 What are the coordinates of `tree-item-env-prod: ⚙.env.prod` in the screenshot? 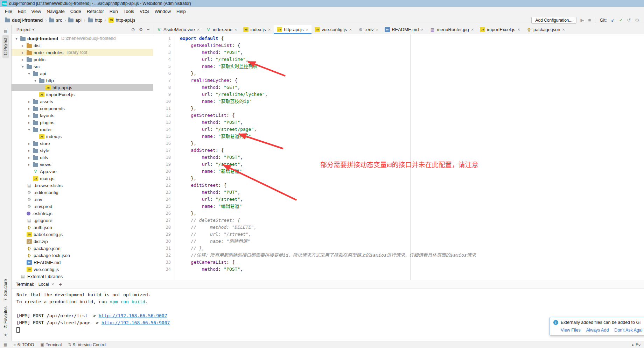 It's located at (82, 206).